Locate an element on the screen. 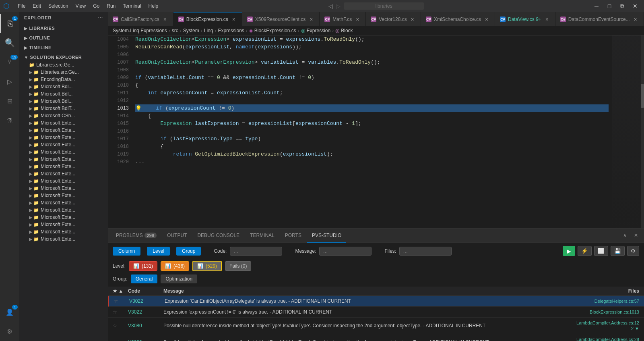 The height and width of the screenshot is (341, 644). tree-item-0: ▶ 📁Libraries.src.Ge... is located at coordinates (65, 72).